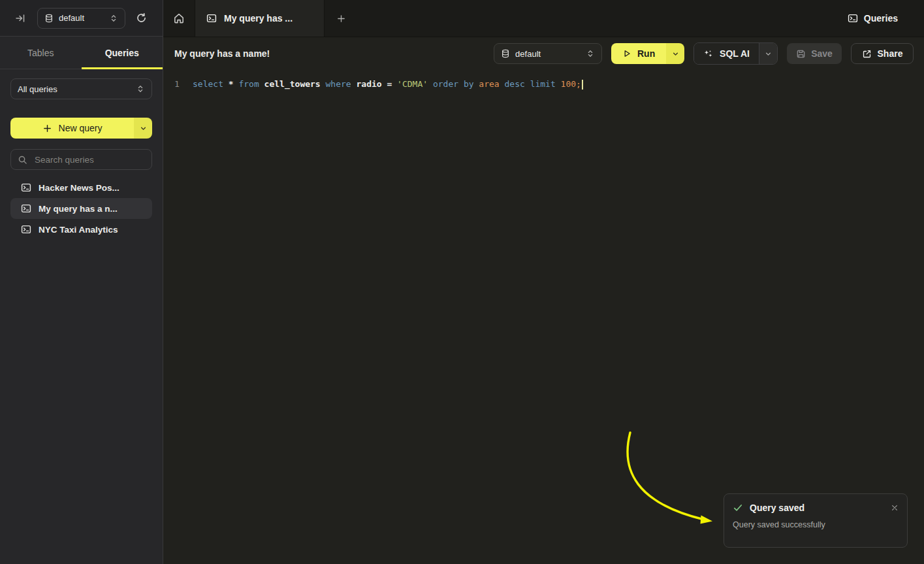 This screenshot has height=564, width=924. What do you see at coordinates (738, 508) in the screenshot?
I see `check-icon` at bounding box center [738, 508].